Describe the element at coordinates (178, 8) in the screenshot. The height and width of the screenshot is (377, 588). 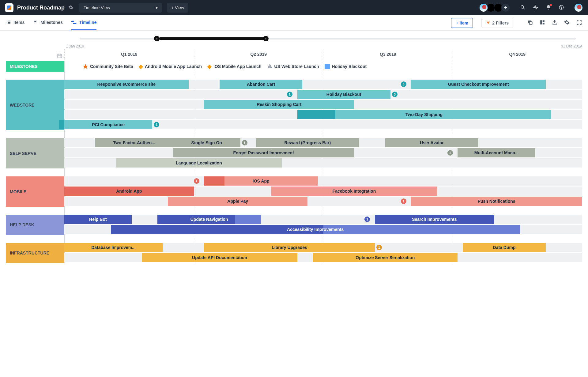
I see `add-view-button: + View` at that location.